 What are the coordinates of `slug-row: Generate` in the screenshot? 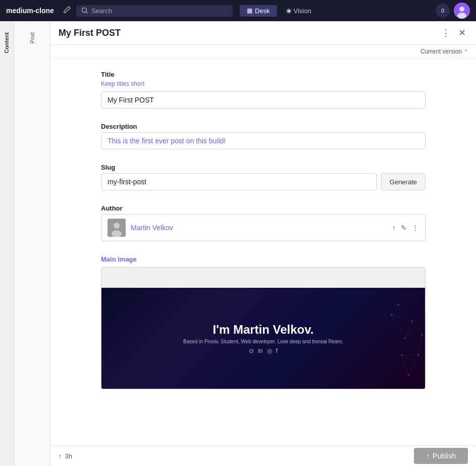 It's located at (263, 182).